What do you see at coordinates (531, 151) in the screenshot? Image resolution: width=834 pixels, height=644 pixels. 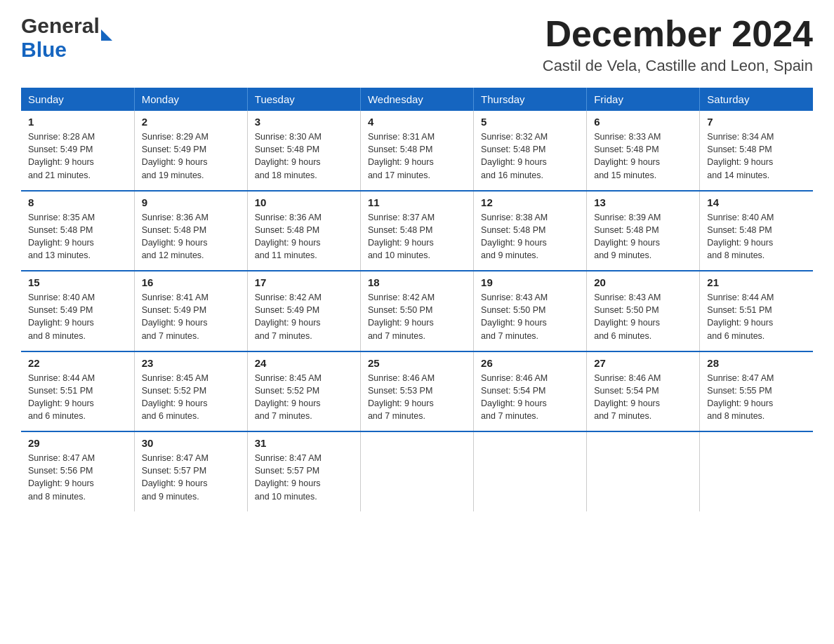 I see `calendar-cell: 5 Sunrise: 8:32 AMSunset: 5:48 PMDayligh…` at bounding box center [531, 151].